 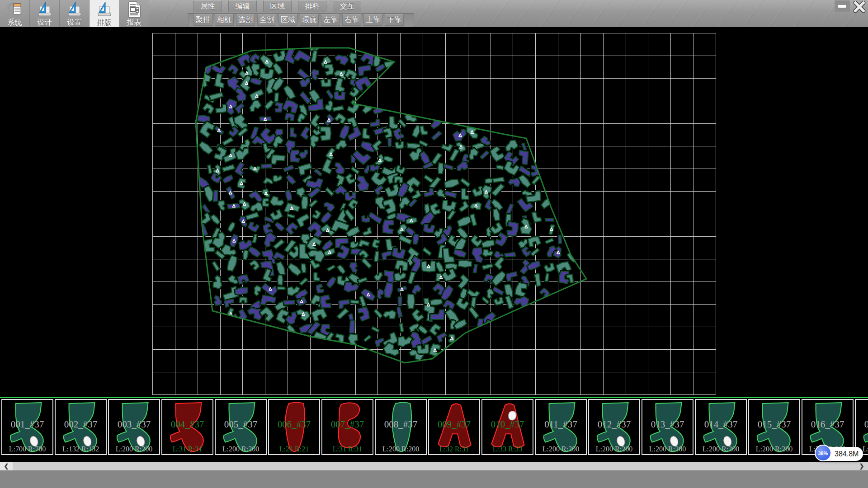 I want to click on menu-button-排料: 排料, so click(x=312, y=6).